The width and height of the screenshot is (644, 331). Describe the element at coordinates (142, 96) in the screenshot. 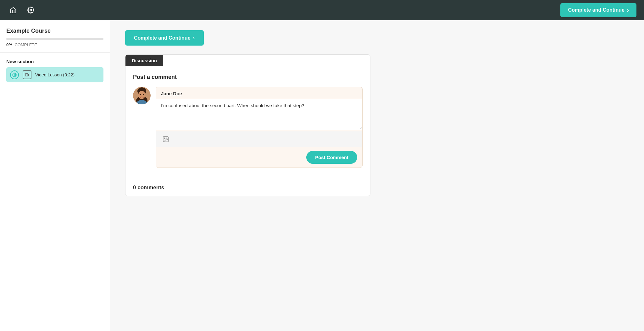

I see `avatar-image` at that location.